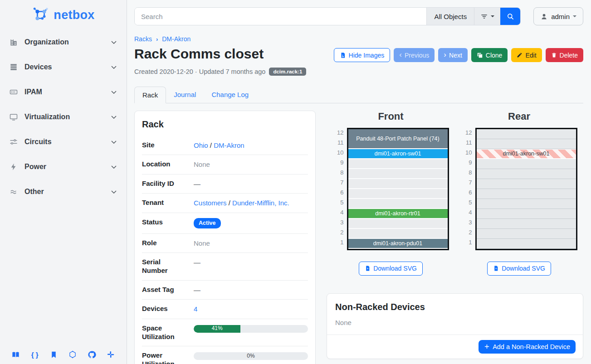 The width and height of the screenshot is (591, 364). I want to click on graphql-icon, so click(73, 354).